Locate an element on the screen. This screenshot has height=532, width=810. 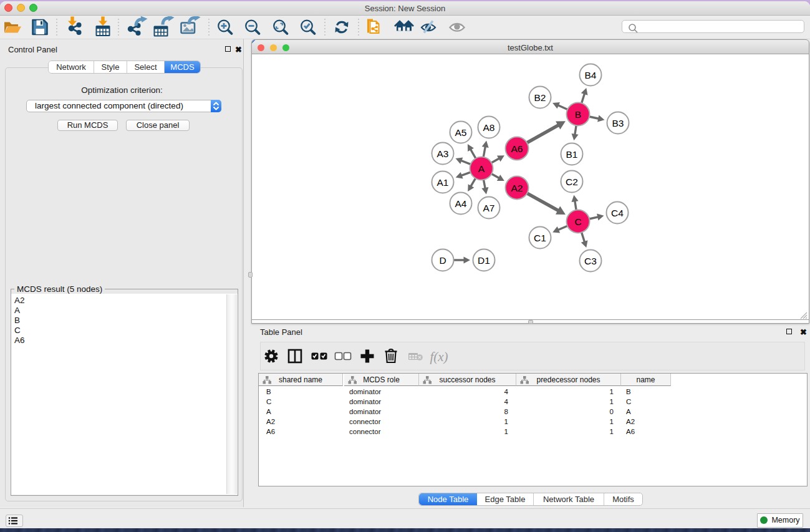
svg-text: A3 is located at coordinates (443, 153).